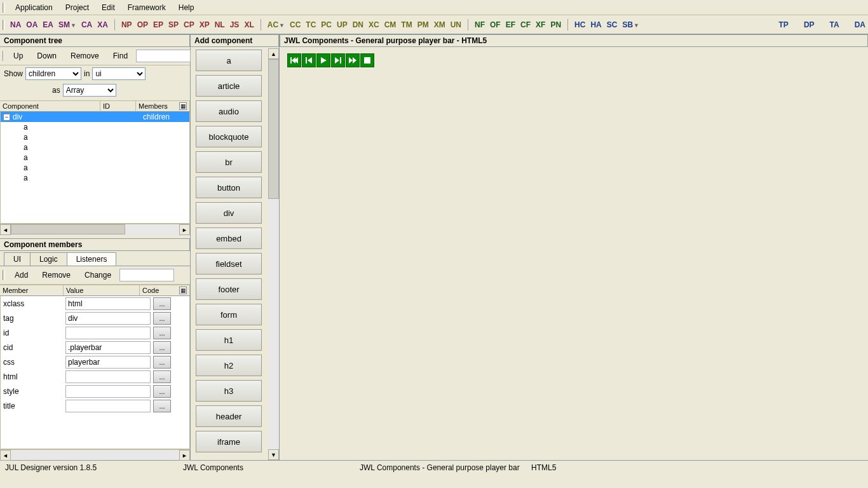 The height and width of the screenshot is (488, 868). I want to click on toolbar-dp: DP, so click(810, 25).